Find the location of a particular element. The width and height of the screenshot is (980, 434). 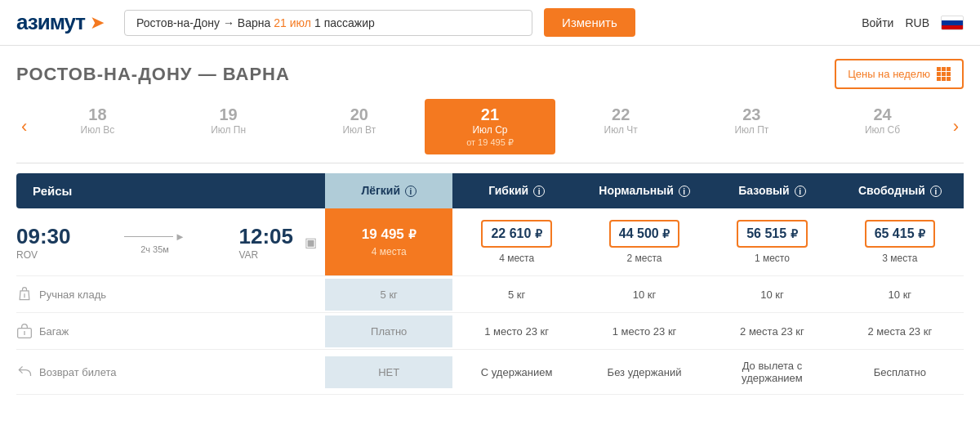

date-next-icon: › is located at coordinates (956, 127).